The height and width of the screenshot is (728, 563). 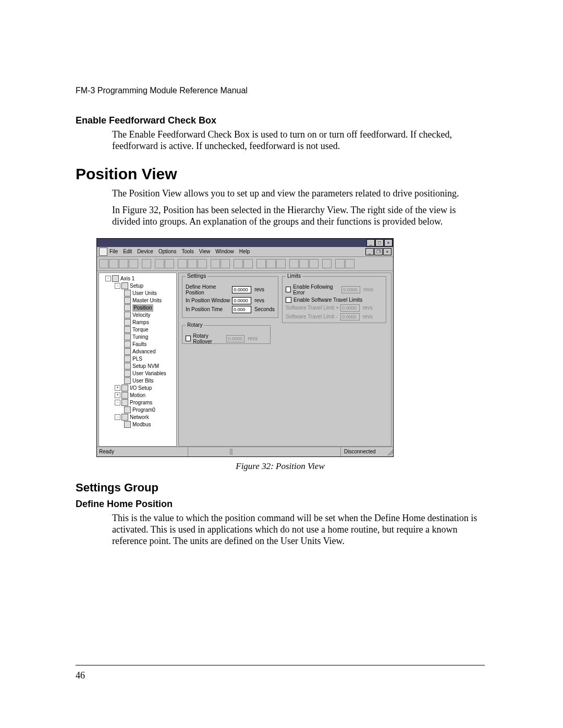 I want to click on group-limits: Limits Enable Following Error 0.0000 rev…, so click(x=334, y=300).